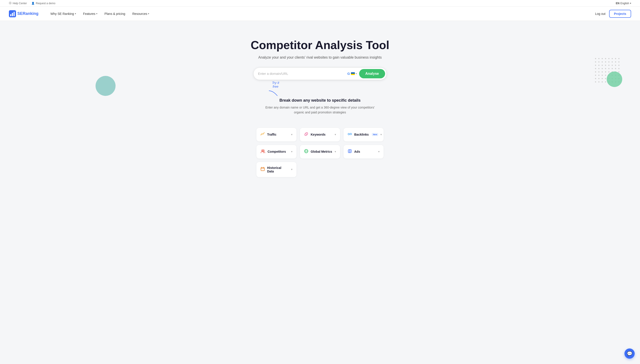 This screenshot has height=364, width=640. I want to click on help-icon: ⓪, so click(10, 3).